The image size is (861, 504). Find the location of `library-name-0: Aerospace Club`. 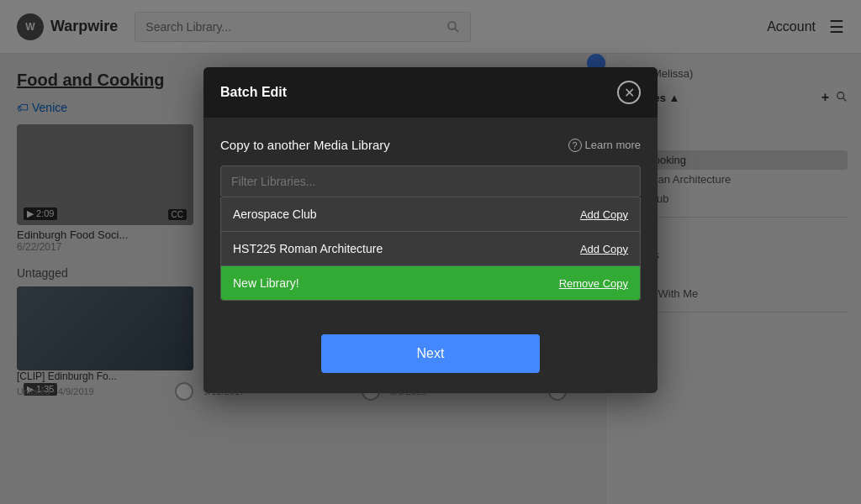

library-name-0: Aerospace Club is located at coordinates (275, 214).